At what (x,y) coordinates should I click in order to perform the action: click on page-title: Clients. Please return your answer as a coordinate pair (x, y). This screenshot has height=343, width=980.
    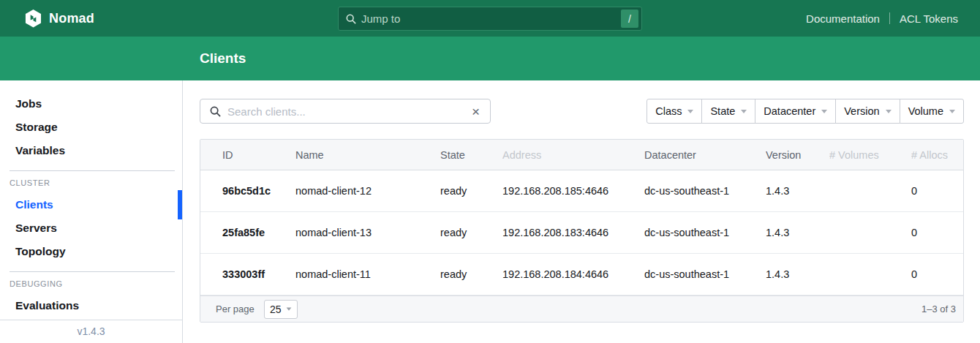
    Looking at the image, I should click on (222, 59).